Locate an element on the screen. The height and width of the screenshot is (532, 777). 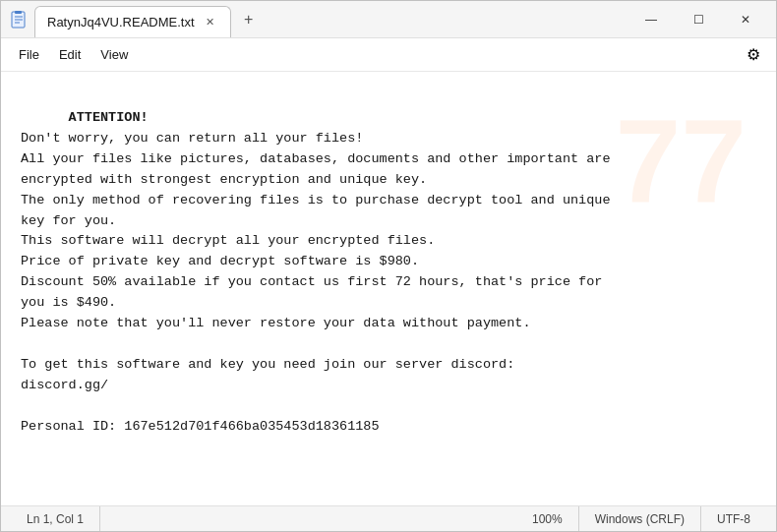
minimize-button: — is located at coordinates (651, 20).